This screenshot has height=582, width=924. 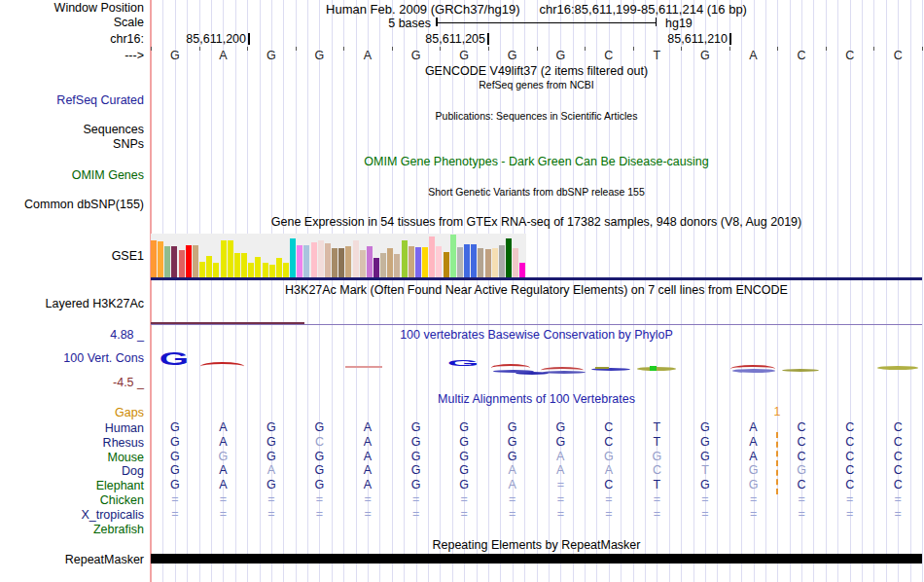 What do you see at coordinates (537, 559) in the screenshot?
I see `repeatmasker-element-bar` at bounding box center [537, 559].